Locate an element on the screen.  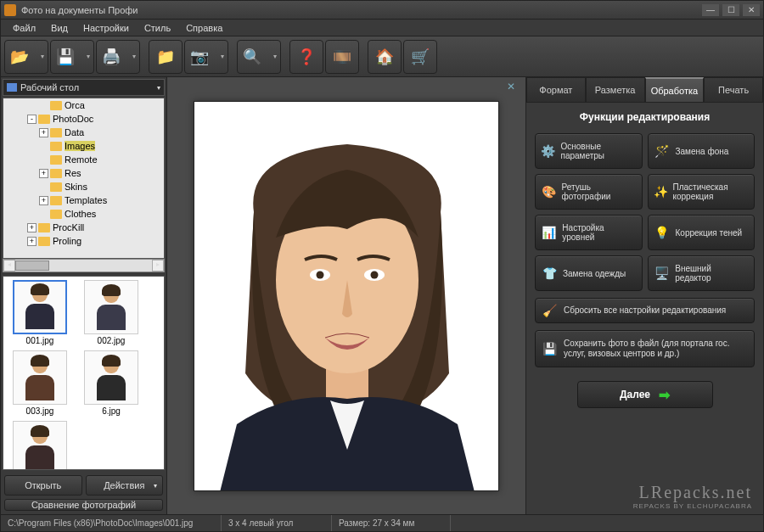
thumbnail: 001.jpg is located at coordinates (40, 312).